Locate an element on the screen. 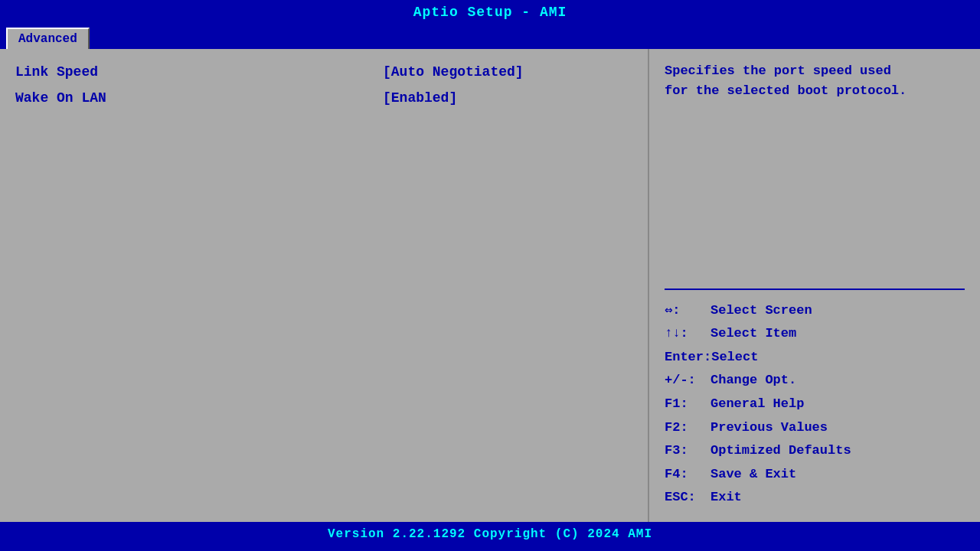 This screenshot has width=980, height=551. shortcut-key: Enter: is located at coordinates (688, 358).